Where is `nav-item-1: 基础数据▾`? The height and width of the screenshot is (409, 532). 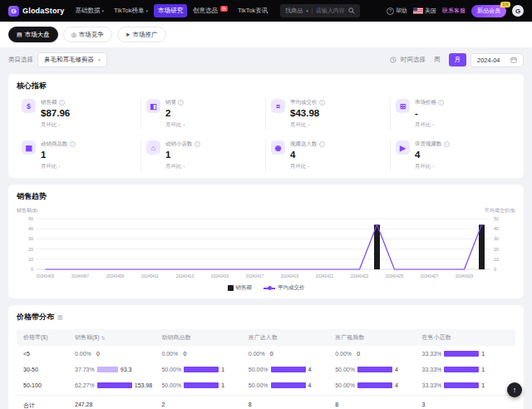
nav-item-1: 基础数据▾ is located at coordinates (90, 11).